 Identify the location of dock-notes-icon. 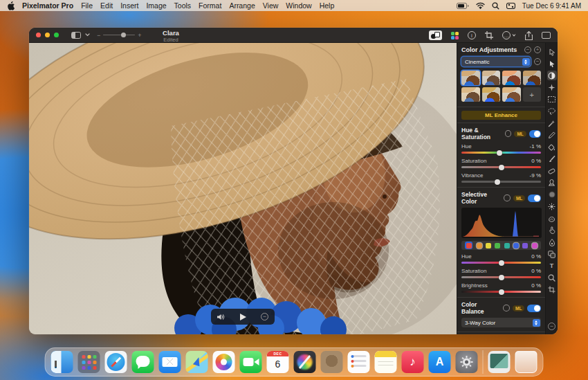
(386, 362).